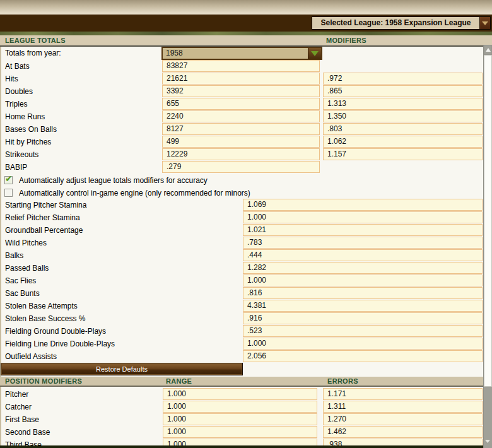 This screenshot has height=448, width=492. I want to click on scroll-up-button, so click(488, 50).